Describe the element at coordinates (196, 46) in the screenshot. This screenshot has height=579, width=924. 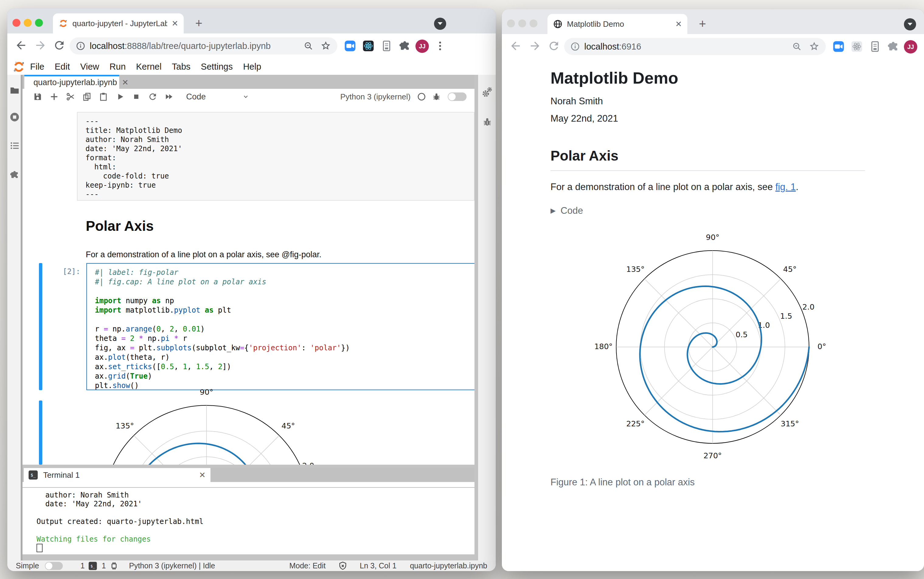
I see `url-text: localhost:8888/lab/tree/quarto-jupyterla…` at that location.